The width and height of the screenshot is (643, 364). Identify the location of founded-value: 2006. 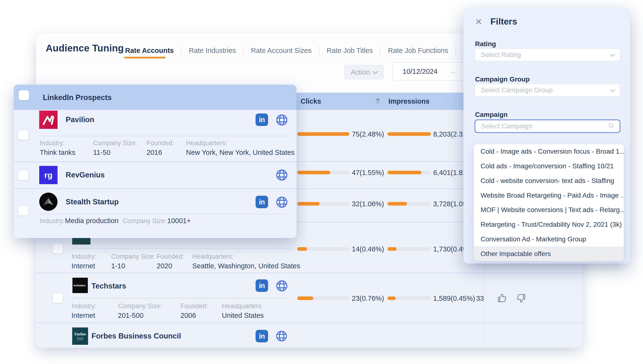
(188, 316).